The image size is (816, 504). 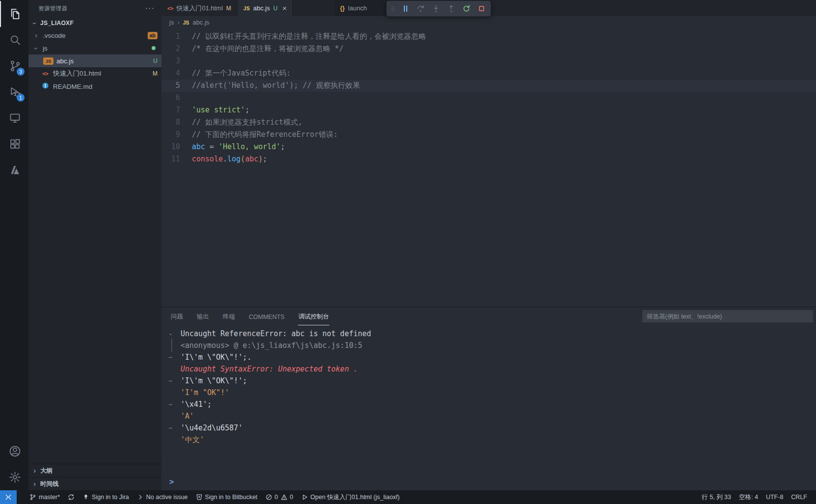 What do you see at coordinates (175, 357) in the screenshot?
I see `input-arrow-icon: →` at bounding box center [175, 357].